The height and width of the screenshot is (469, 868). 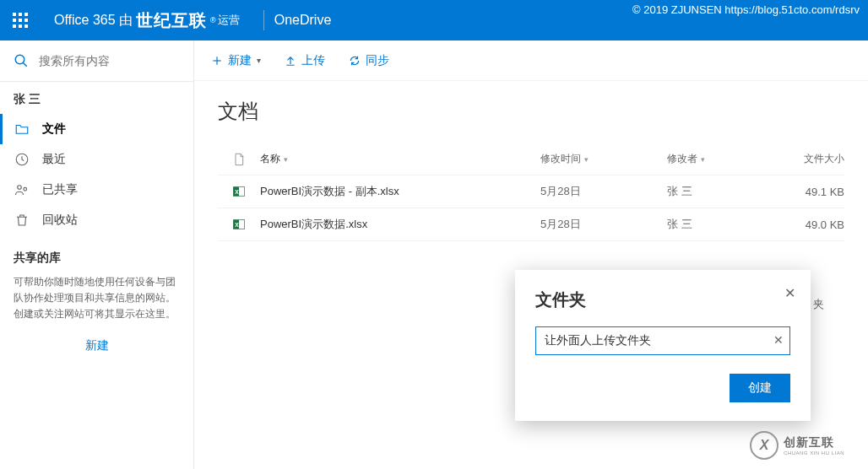 What do you see at coordinates (21, 61) in the screenshot?
I see `search-icon` at bounding box center [21, 61].